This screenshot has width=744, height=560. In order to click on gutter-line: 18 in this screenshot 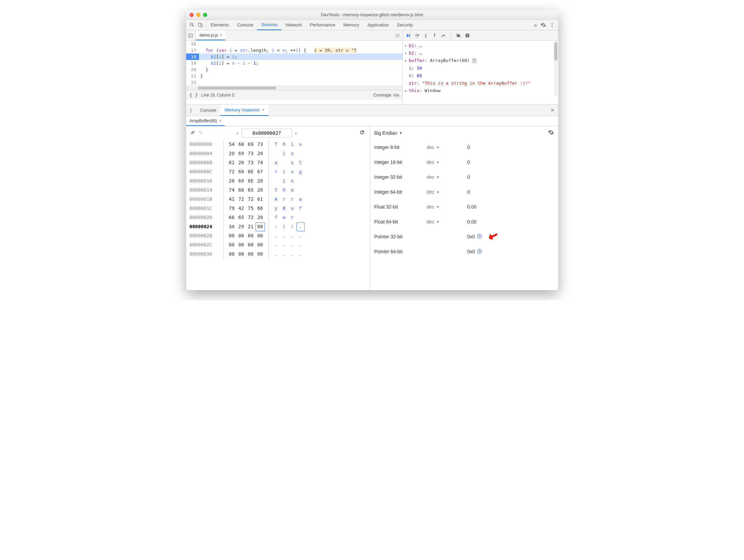, I will do `click(193, 57)`.